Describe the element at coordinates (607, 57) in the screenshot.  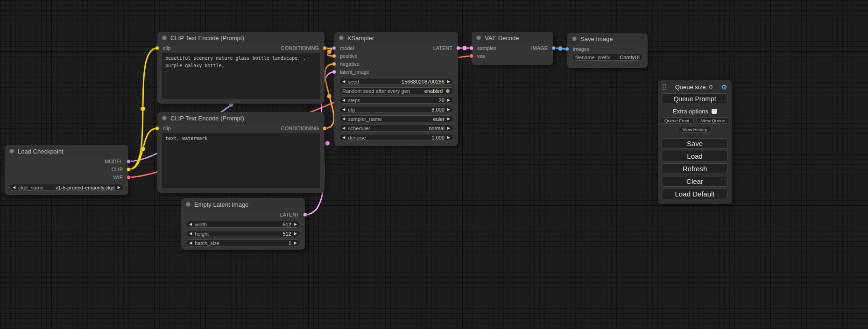
I see `filename-prefix-widget: filename_prefix ComfyUI` at that location.